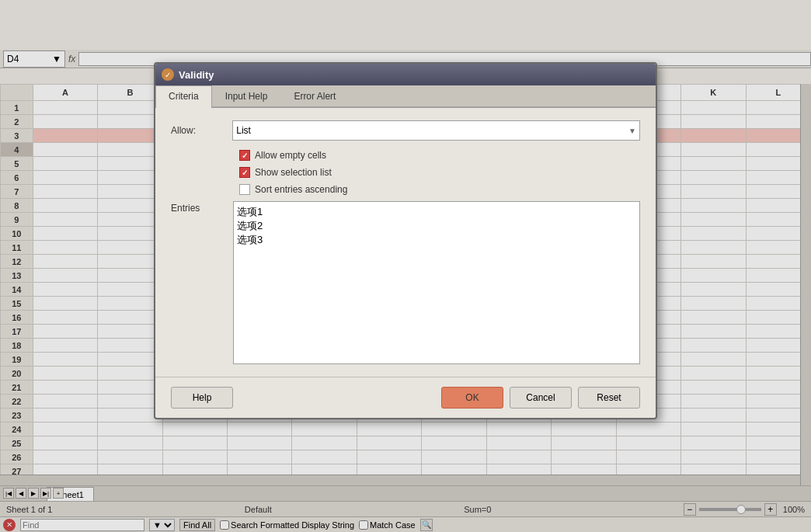 Image resolution: width=811 pixels, height=532 pixels. What do you see at coordinates (245, 155) in the screenshot?
I see `allow-empty-checkbox: ✓` at bounding box center [245, 155].